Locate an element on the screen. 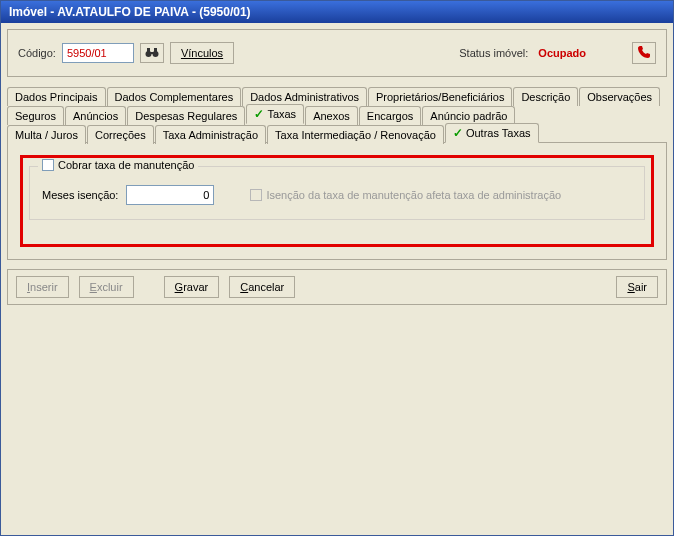 This screenshot has height=536, width=674. btn-text: ancelar is located at coordinates (266, 287).